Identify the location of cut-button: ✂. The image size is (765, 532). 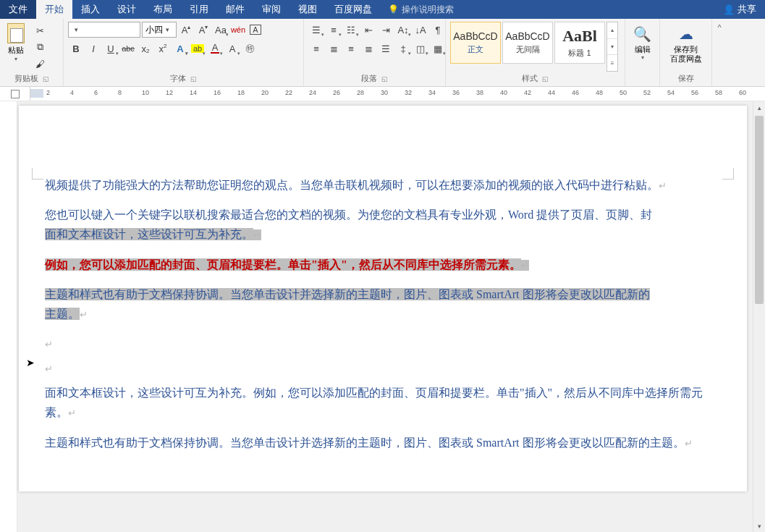
(40, 30).